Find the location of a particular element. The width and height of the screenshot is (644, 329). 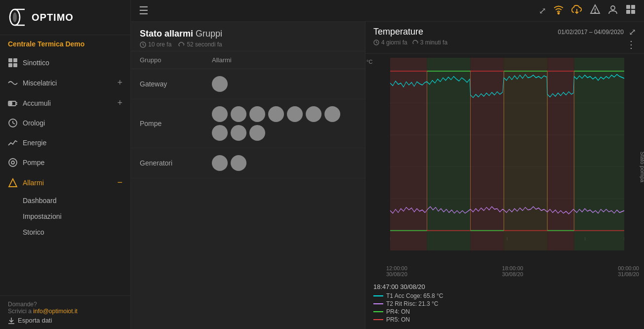

footer-email-link: info@optimoiot.it is located at coordinates (55, 311).